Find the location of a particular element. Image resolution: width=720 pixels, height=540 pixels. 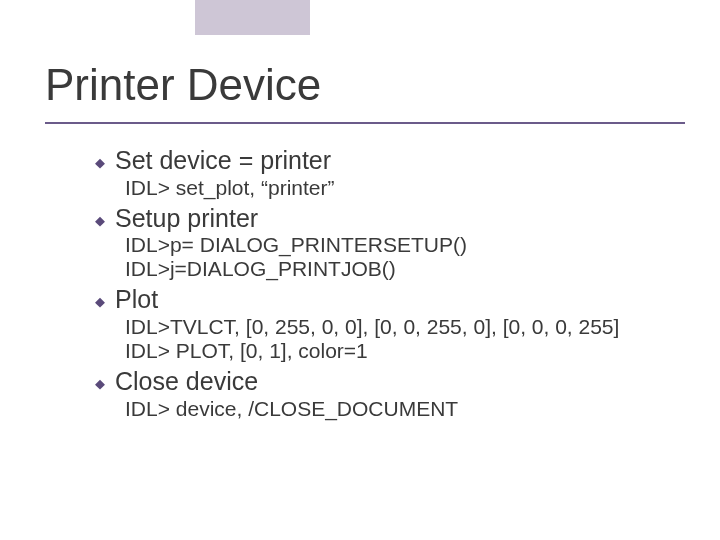

top-accent-bar is located at coordinates (252, 18).